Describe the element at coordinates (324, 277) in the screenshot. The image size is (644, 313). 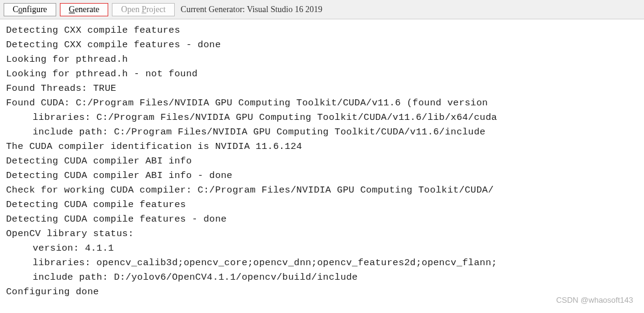
I see `log-line: include path: D:/yolov6/OpenCV4.1.1/open…` at that location.